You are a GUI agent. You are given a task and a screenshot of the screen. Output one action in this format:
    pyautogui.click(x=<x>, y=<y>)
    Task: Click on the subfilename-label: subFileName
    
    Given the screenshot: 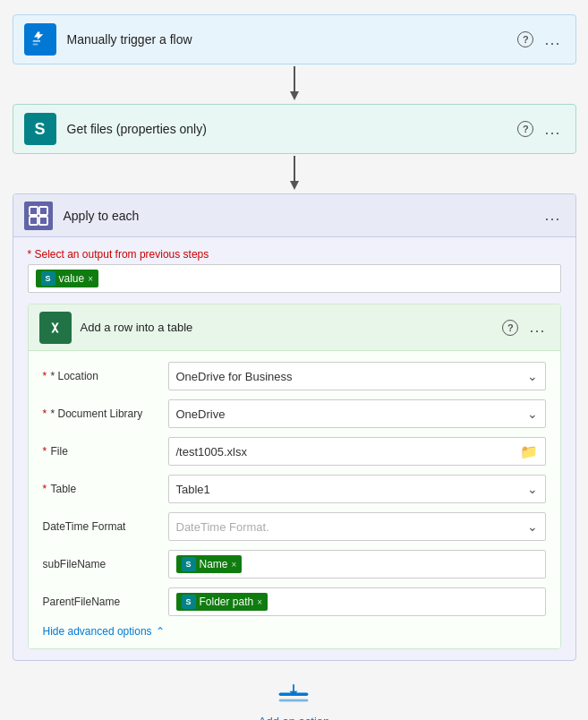 What is the action you would take?
    pyautogui.click(x=106, y=564)
    